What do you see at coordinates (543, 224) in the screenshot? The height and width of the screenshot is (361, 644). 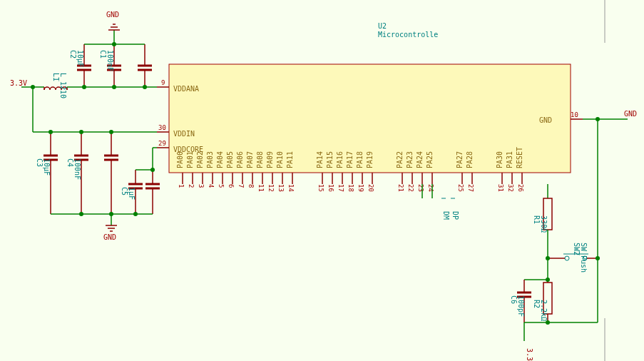 I see `svg-text: 330Ω` at bounding box center [543, 224].